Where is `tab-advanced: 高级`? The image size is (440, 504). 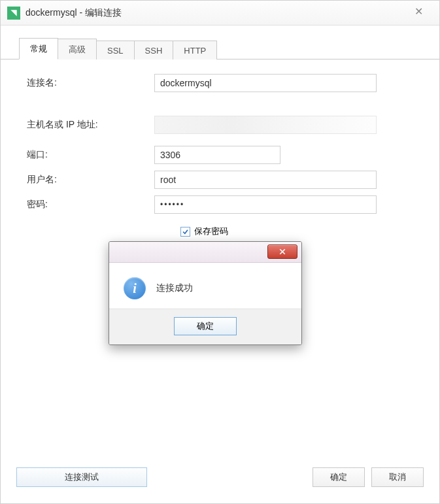
tab-advanced: 高级 is located at coordinates (77, 49).